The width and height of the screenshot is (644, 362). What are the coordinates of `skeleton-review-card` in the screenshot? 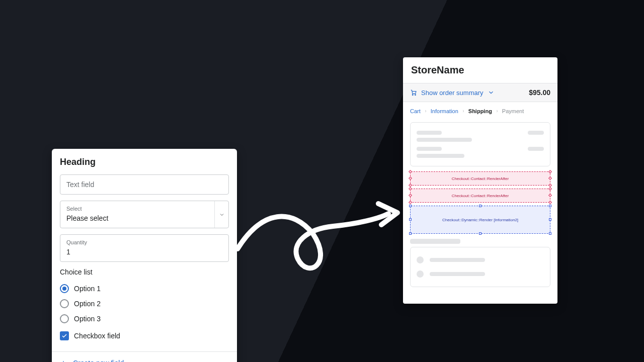 It's located at (480, 144).